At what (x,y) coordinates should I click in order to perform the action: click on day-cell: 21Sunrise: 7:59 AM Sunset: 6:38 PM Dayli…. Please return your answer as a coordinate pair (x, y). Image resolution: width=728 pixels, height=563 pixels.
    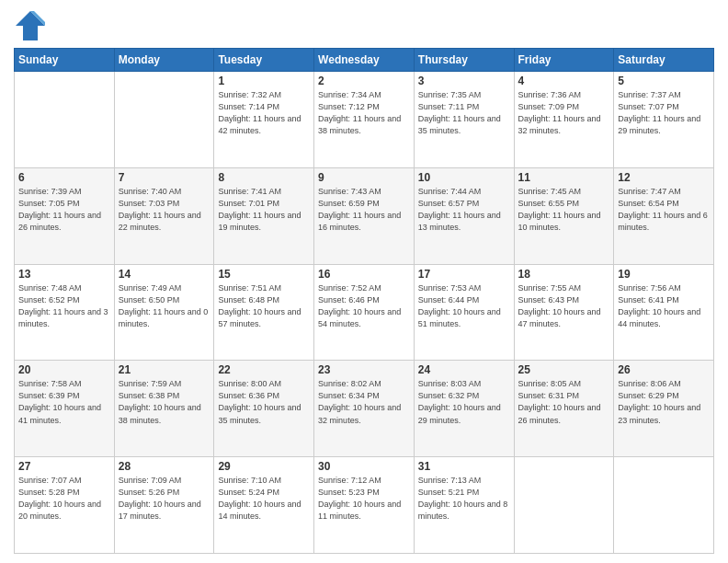
    Looking at the image, I should click on (164, 408).